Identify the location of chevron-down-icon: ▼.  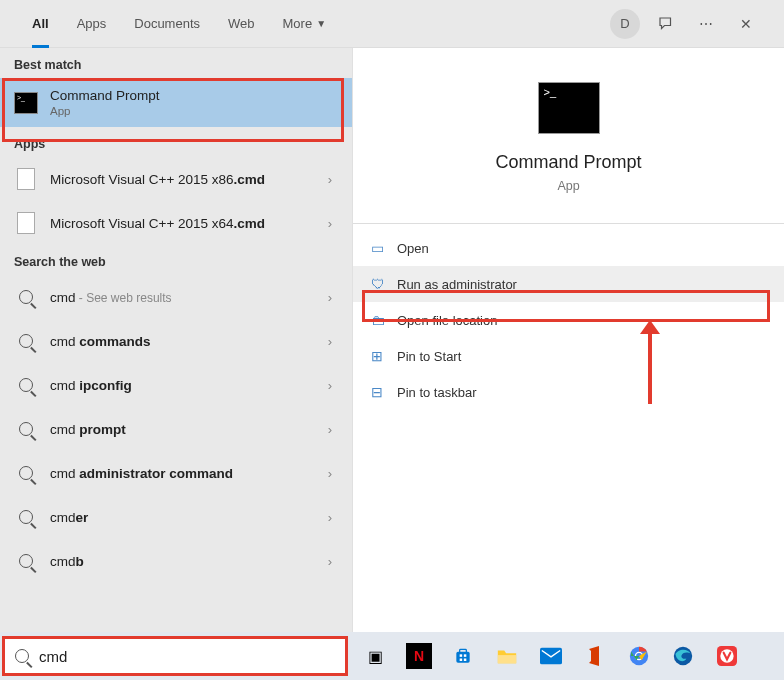
(321, 24).